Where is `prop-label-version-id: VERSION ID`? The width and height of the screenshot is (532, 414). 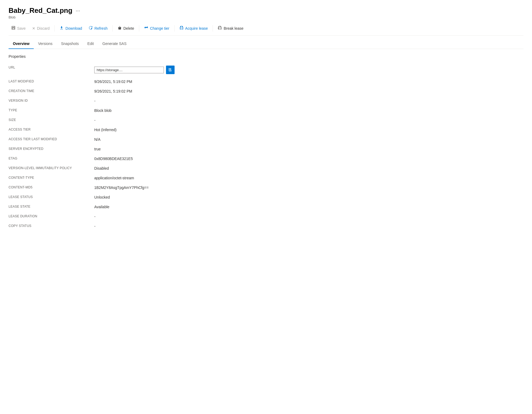 prop-label-version-id: VERSION ID is located at coordinates (51, 101).